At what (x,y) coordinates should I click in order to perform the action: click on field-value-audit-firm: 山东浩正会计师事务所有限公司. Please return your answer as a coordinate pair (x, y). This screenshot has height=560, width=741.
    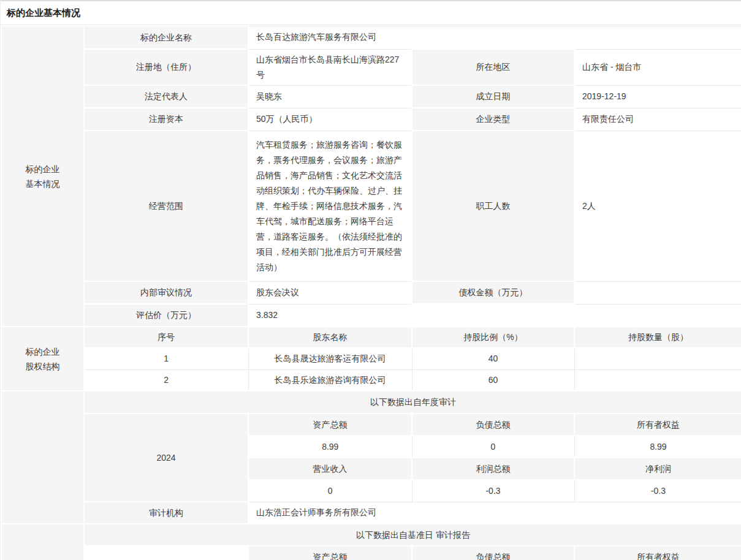
    Looking at the image, I should click on (495, 513).